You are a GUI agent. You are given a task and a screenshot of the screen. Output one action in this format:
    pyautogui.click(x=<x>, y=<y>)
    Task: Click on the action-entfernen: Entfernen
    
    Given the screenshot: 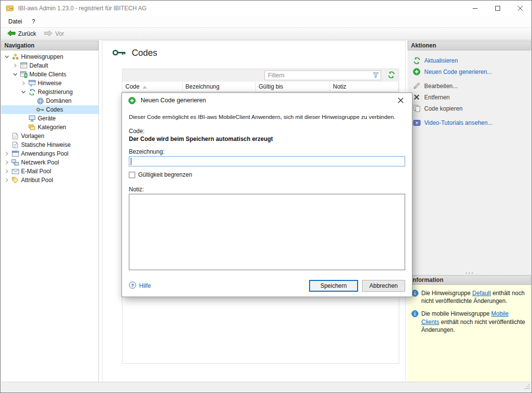 What is the action you would take?
    pyautogui.click(x=472, y=97)
    